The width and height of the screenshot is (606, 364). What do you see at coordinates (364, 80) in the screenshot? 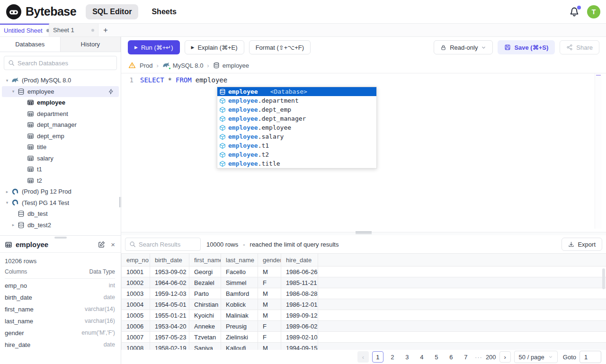
I see `code-line: 1 SELECT * FROM employee` at bounding box center [364, 80].